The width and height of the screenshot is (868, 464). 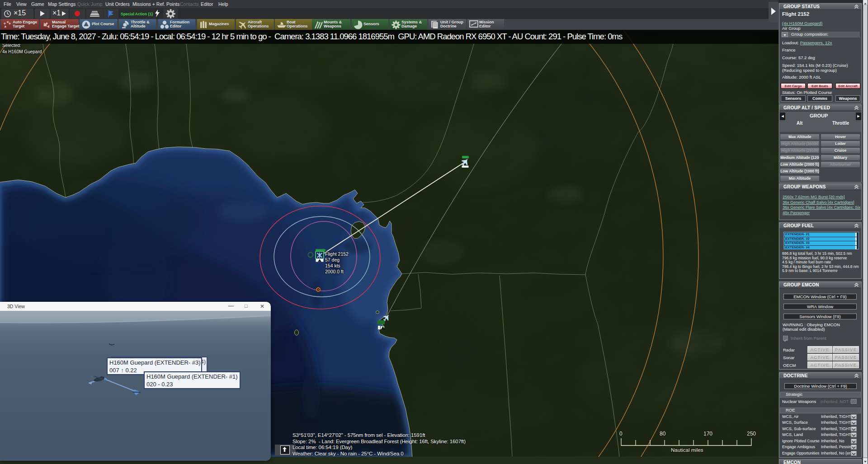 I want to click on svg-text: 154 kts, so click(x=333, y=266).